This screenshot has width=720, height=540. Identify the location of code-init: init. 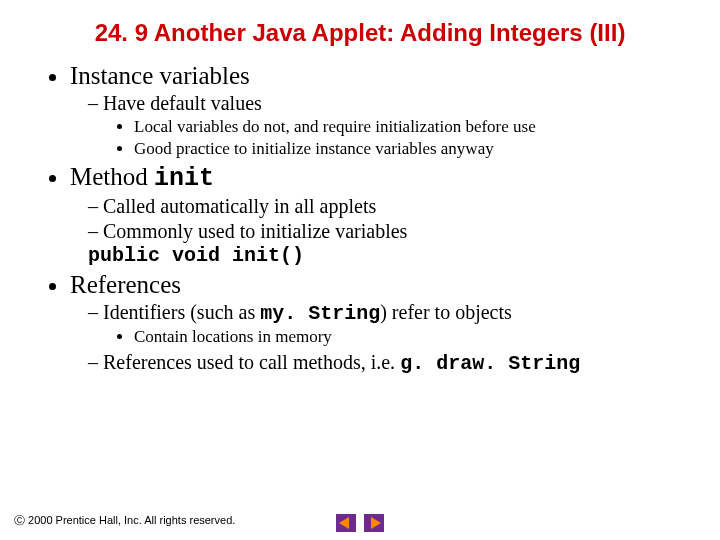
(184, 178).